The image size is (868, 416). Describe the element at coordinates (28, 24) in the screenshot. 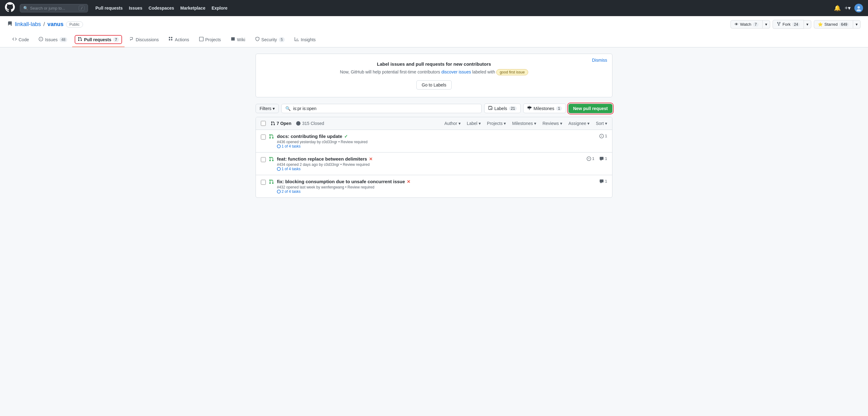

I see `repo-owner: linkall-labs` at that location.